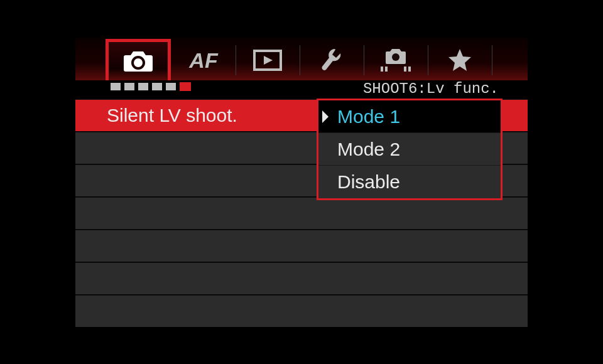  Describe the element at coordinates (410, 149) in the screenshot. I see `options-popup: Mode 1 Mode 2 Disable` at that location.